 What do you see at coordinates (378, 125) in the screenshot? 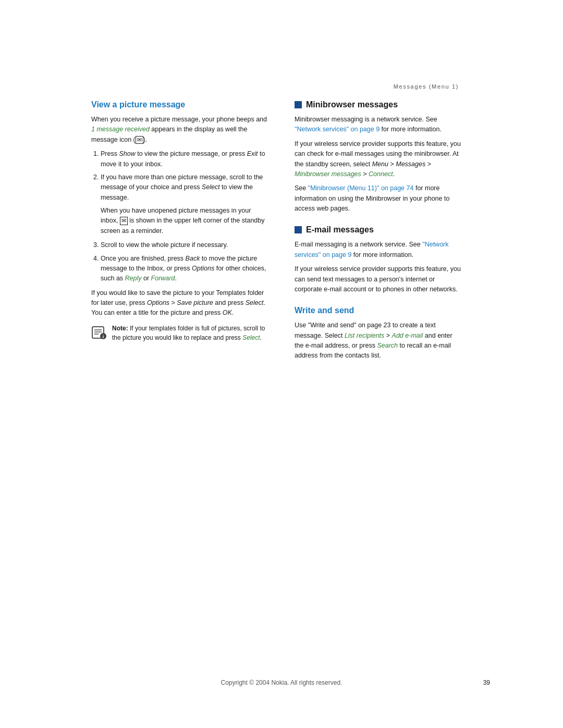
I see `minibrowser-para1: Minibrowser messaging is a network servi…` at bounding box center [378, 125].